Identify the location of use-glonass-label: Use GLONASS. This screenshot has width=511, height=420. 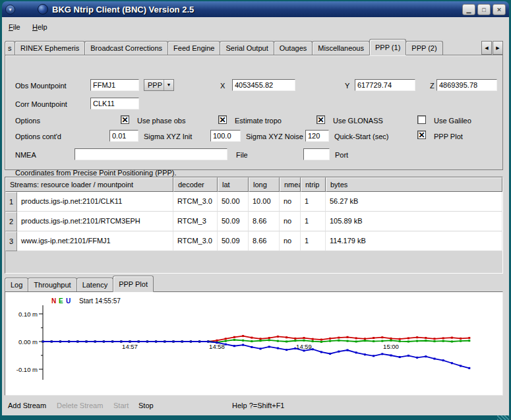
(358, 121).